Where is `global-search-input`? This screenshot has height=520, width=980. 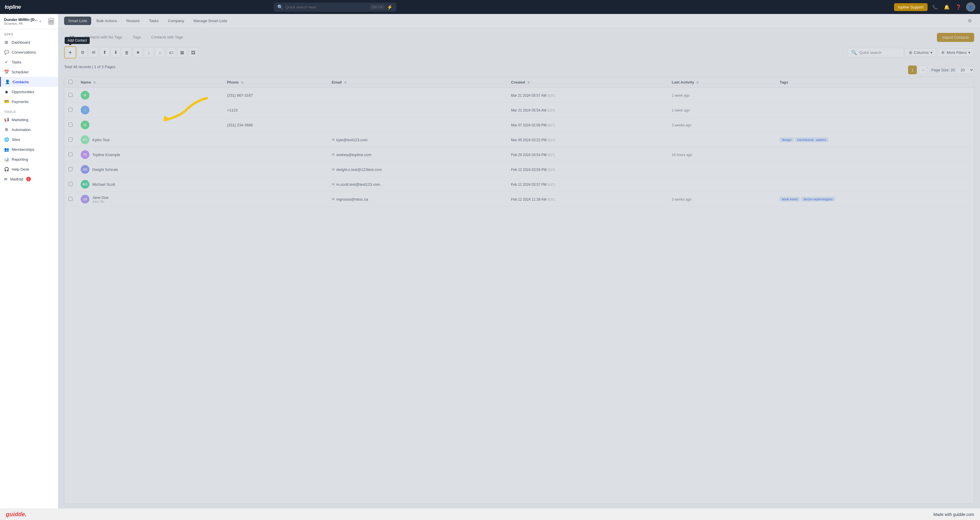 global-search-input is located at coordinates (326, 7).